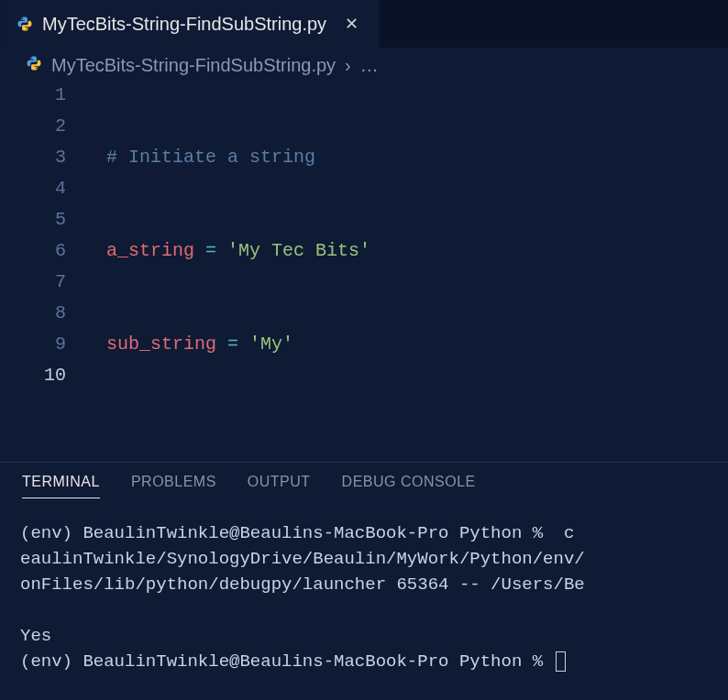  Describe the element at coordinates (161, 345) in the screenshot. I see `variable-token: sub_string` at that location.